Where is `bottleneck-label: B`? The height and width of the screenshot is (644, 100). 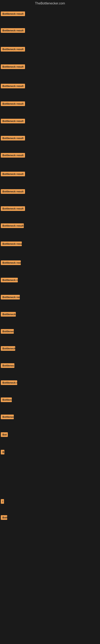 bottleneck-label: B is located at coordinates (2, 452).